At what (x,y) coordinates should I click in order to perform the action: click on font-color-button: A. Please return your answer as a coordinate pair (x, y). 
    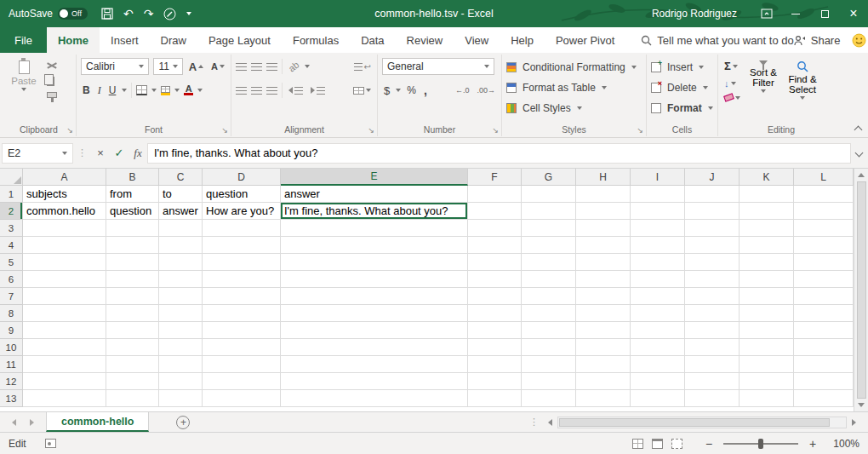
    Looking at the image, I should click on (189, 90).